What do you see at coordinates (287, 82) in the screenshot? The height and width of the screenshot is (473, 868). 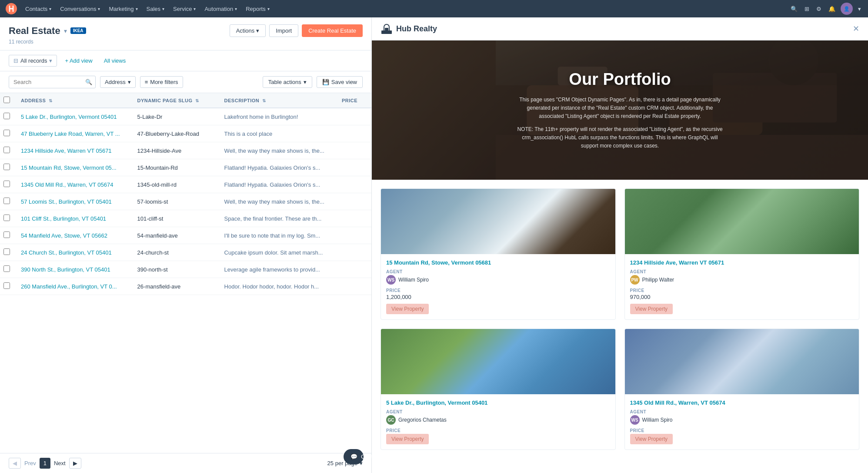 I see `table-actions-button: Table actions ▾` at bounding box center [287, 82].